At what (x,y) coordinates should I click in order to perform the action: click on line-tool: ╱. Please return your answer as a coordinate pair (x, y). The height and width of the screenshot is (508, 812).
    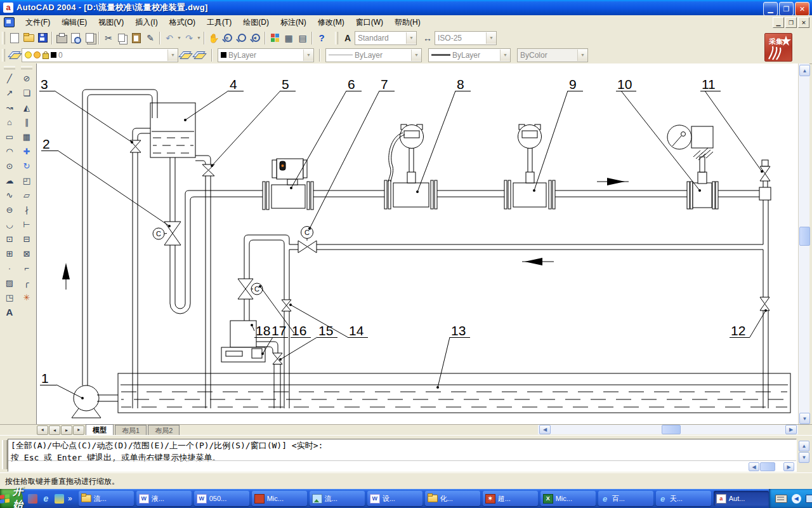
    Looking at the image, I should click on (10, 79).